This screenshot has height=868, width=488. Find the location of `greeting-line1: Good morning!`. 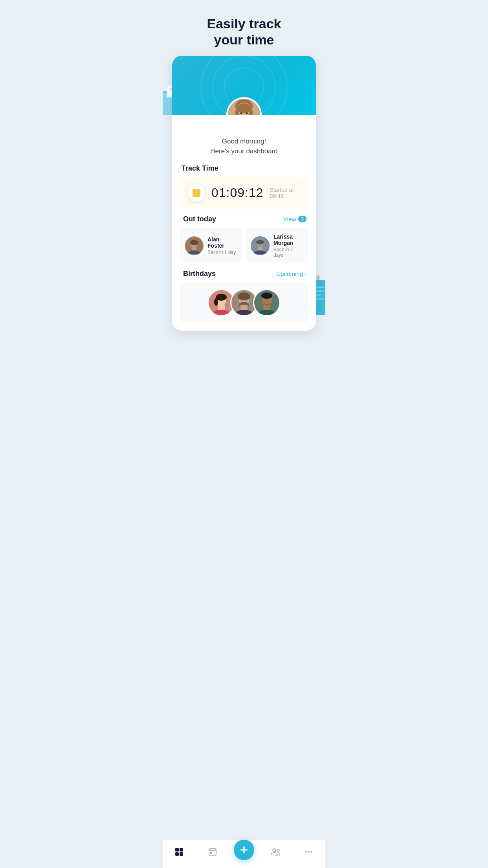

greeting-line1: Good morning! is located at coordinates (244, 142).